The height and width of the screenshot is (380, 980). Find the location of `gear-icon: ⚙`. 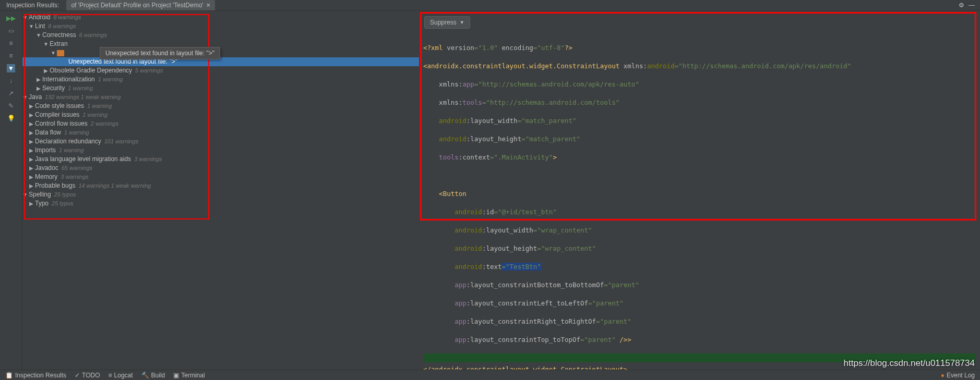

gear-icon: ⚙ is located at coordinates (961, 5).